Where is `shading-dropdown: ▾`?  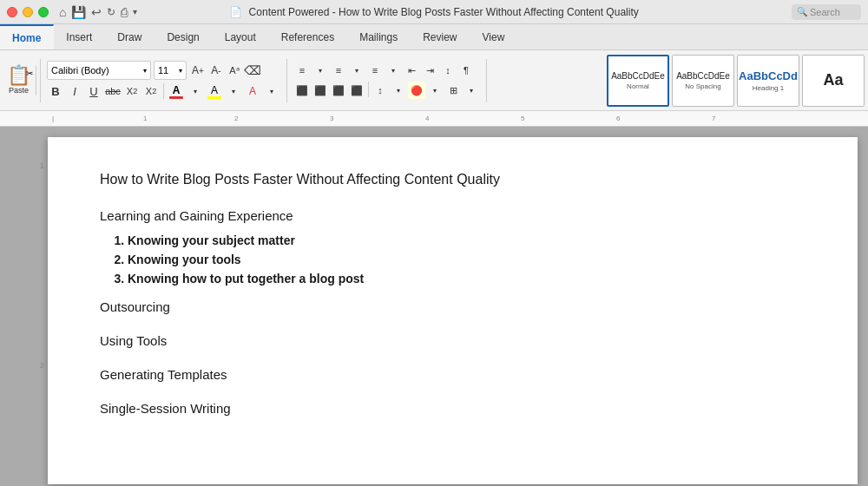
shading-dropdown: ▾ is located at coordinates (435, 90).